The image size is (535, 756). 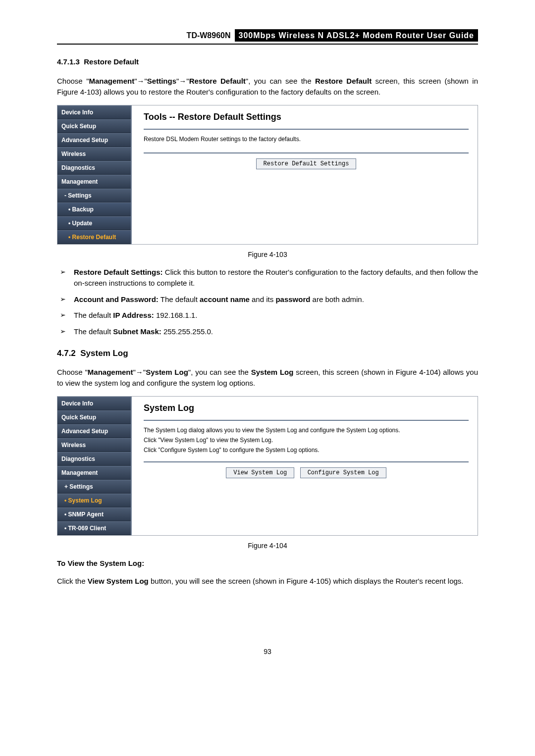 I want to click on bullet-list-restore: Restore Default Settings: Click this but…, so click(x=268, y=302).